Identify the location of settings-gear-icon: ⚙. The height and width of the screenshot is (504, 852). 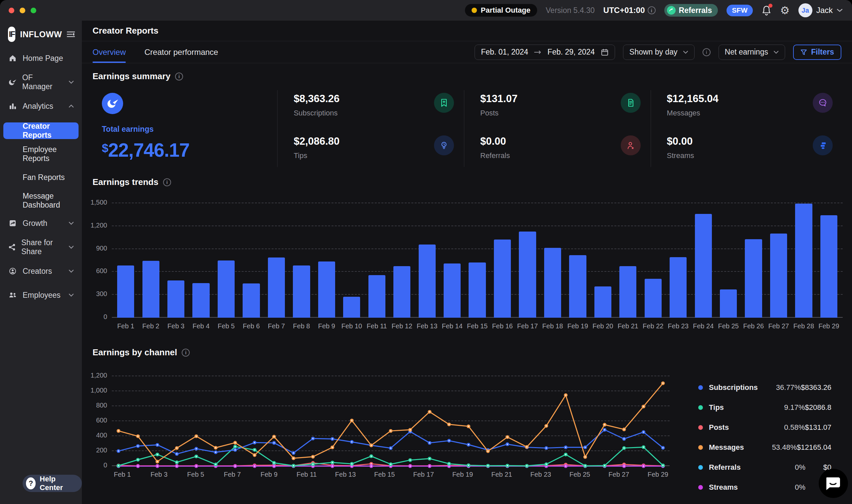
(785, 10).